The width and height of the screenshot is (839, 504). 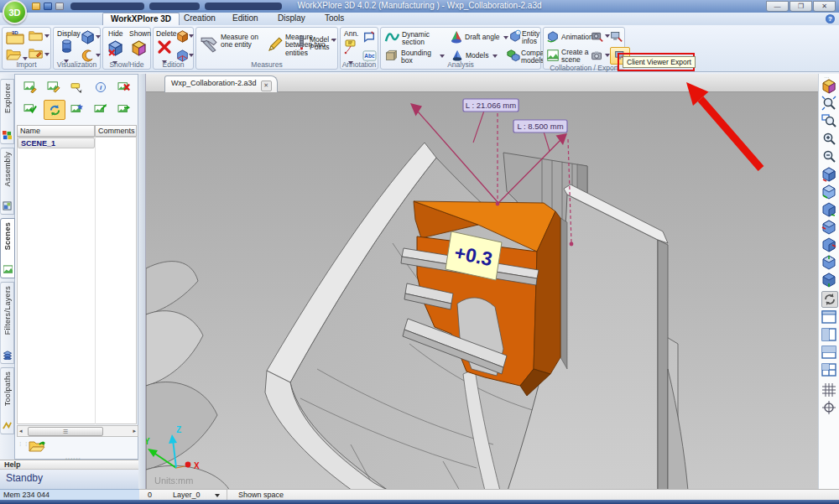 I want to click on layout-quad-icon, so click(x=829, y=371).